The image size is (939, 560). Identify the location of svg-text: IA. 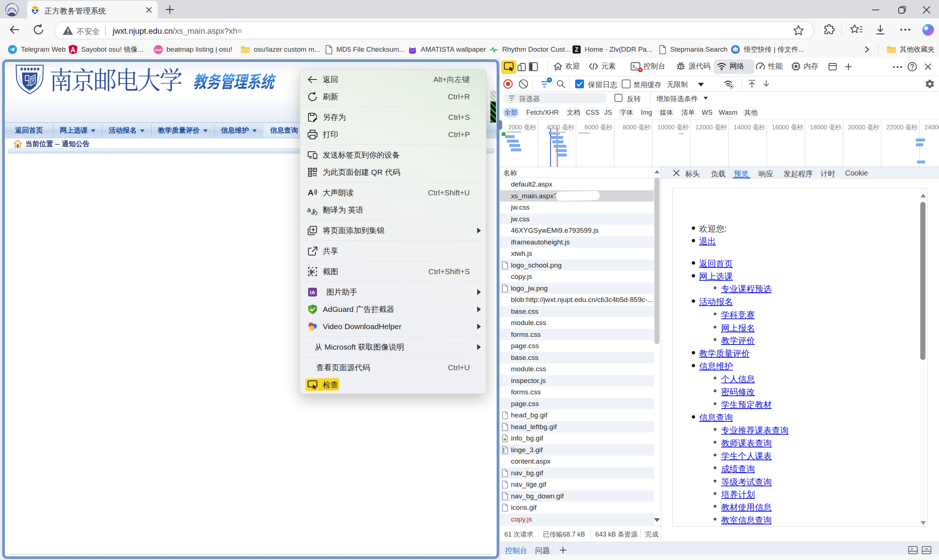
(313, 292).